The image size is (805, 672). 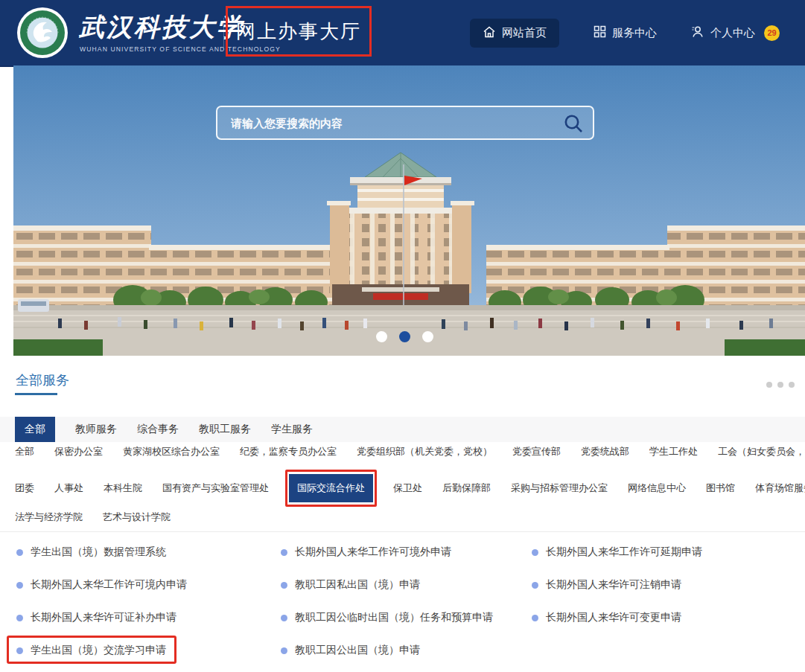 What do you see at coordinates (216, 488) in the screenshot?
I see `department-link: 国有资产与实验室管理处` at bounding box center [216, 488].